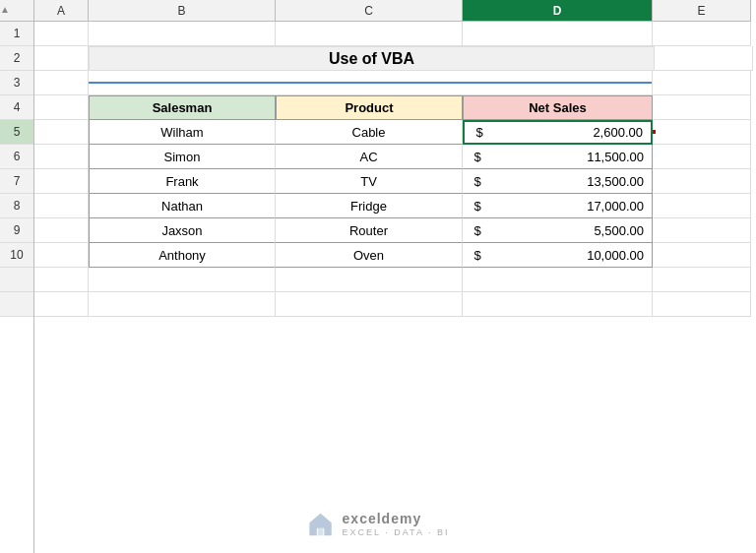 This screenshot has width=756, height=553. I want to click on cell-e9, so click(702, 230).